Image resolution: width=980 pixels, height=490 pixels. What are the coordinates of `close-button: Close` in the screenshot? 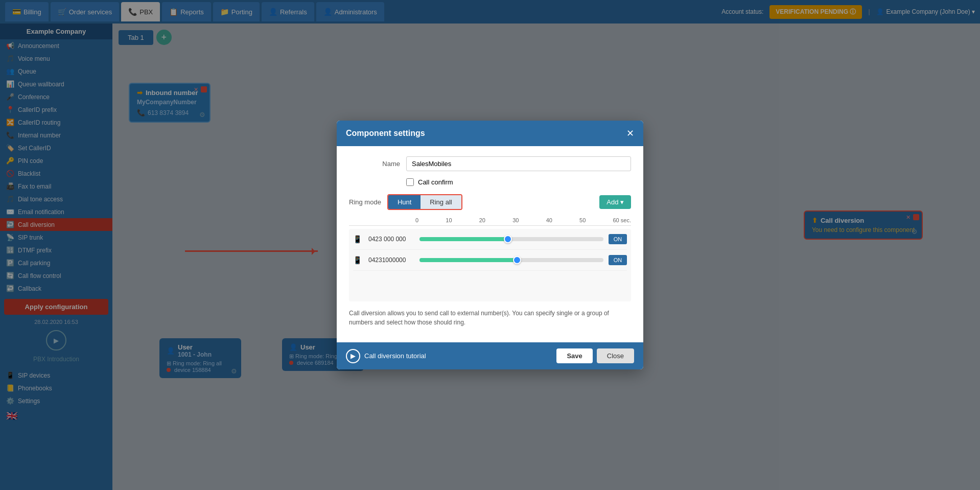 It's located at (615, 356).